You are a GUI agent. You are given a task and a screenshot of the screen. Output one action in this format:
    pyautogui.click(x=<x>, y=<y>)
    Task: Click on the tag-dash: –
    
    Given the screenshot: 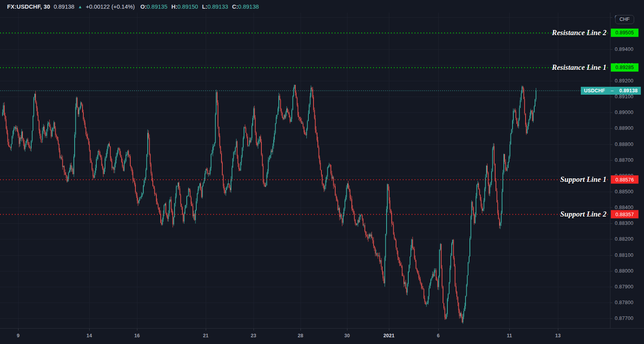 What is the action you would take?
    pyautogui.click(x=612, y=91)
    